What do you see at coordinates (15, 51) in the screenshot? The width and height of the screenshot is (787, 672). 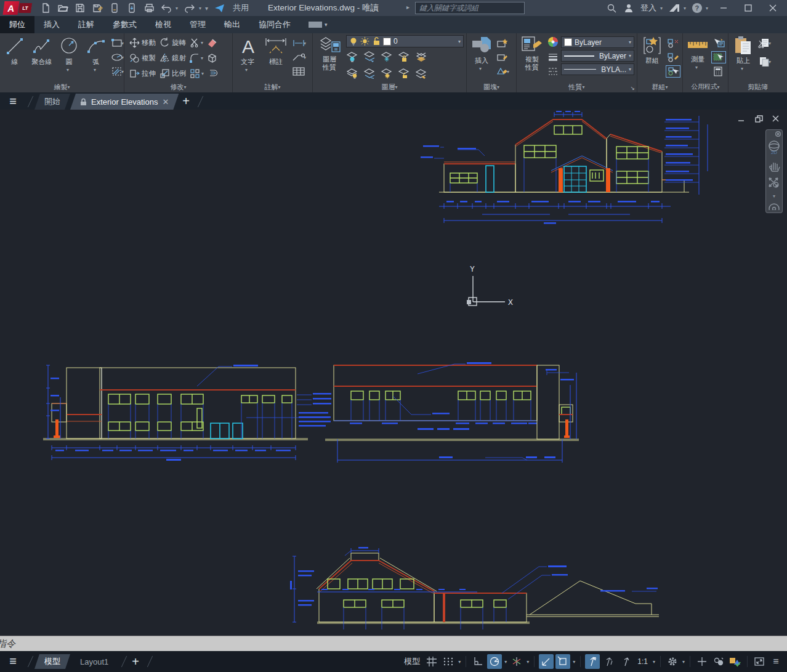 I see `line-button: 線` at bounding box center [15, 51].